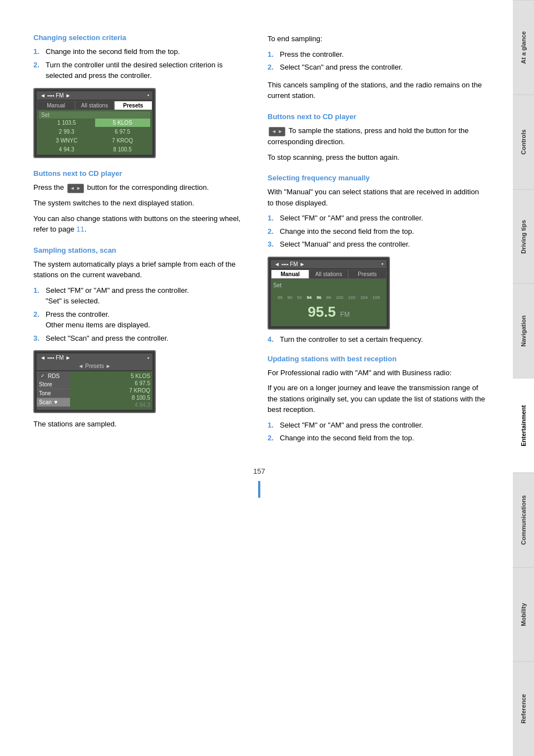 Image resolution: width=534 pixels, height=756 pixels. I want to click on para-update-intro: For Professional radio with "AM" and wit…, so click(376, 373).